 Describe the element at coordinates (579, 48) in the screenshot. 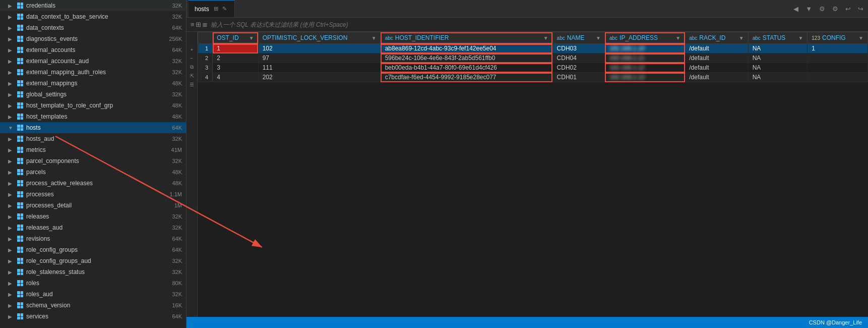

I see `cell-name-0: CDH03` at that location.